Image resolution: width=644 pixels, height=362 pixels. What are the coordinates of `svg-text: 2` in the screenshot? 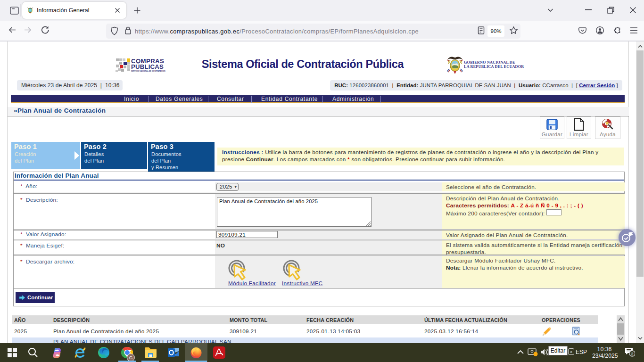 It's located at (632, 354).